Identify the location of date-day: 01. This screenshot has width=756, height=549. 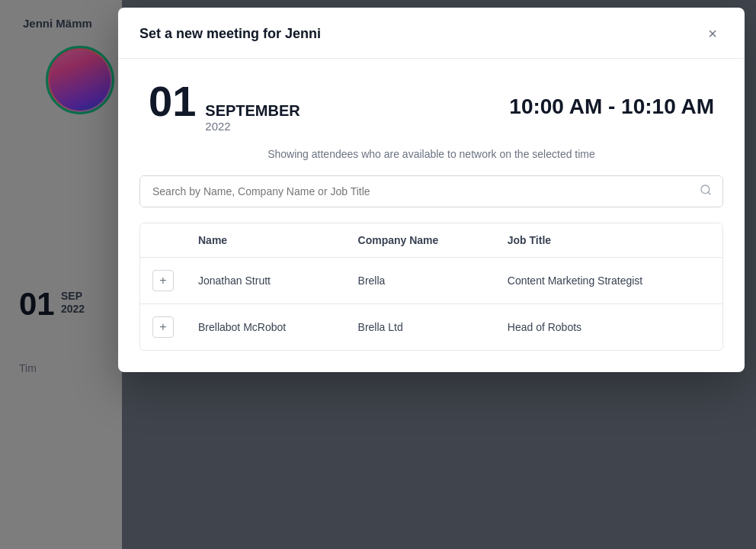
(172, 101).